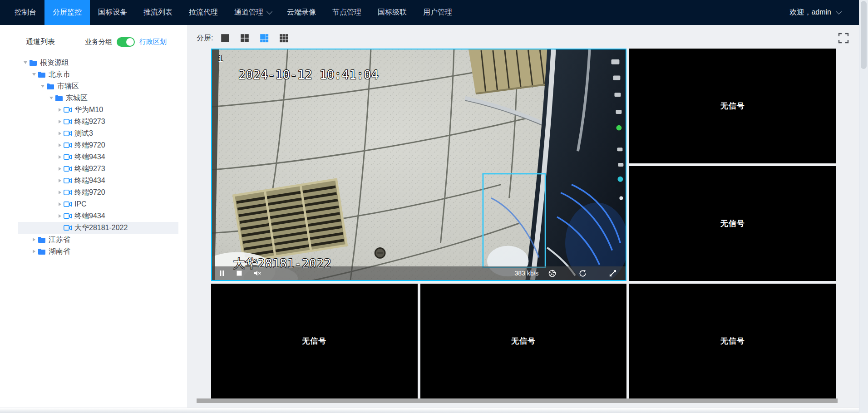  What do you see at coordinates (438, 13) in the screenshot?
I see `nav-item-9: 用户管理` at bounding box center [438, 13].